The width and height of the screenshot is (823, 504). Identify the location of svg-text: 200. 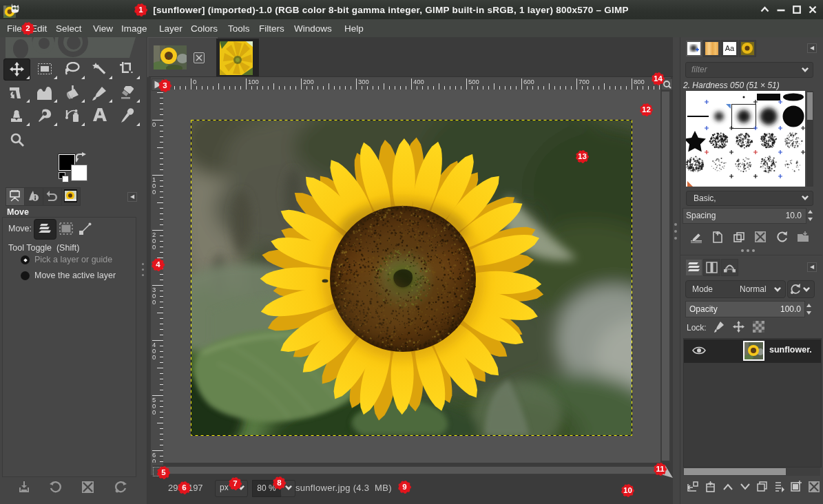
(309, 81).